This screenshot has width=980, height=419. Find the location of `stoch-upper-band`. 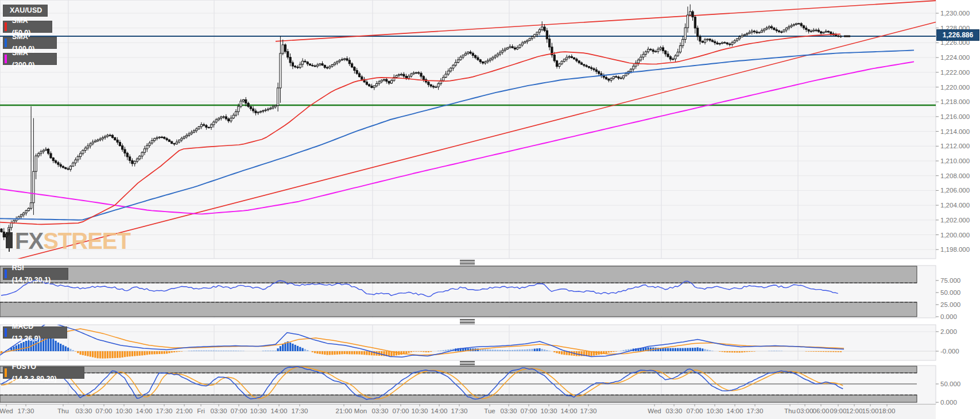

stoch-upper-band is located at coordinates (458, 370).